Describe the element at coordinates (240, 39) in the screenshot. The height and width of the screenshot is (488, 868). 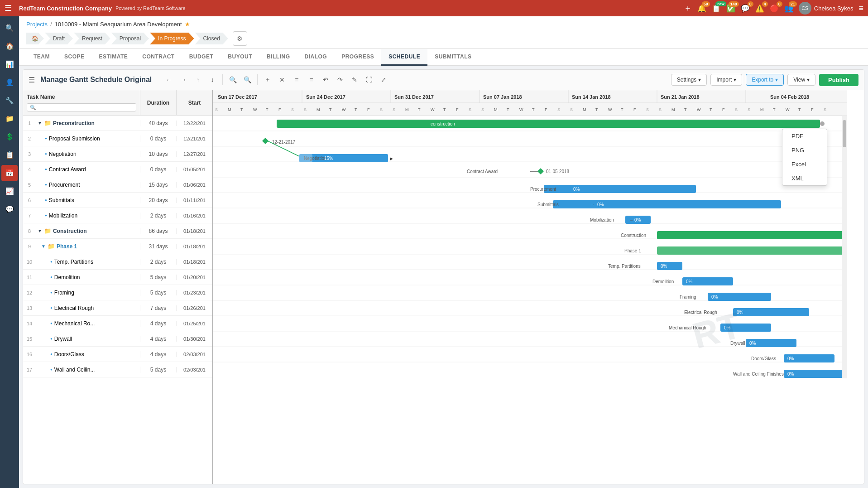
I see `settings-gear: ⚙` at that location.